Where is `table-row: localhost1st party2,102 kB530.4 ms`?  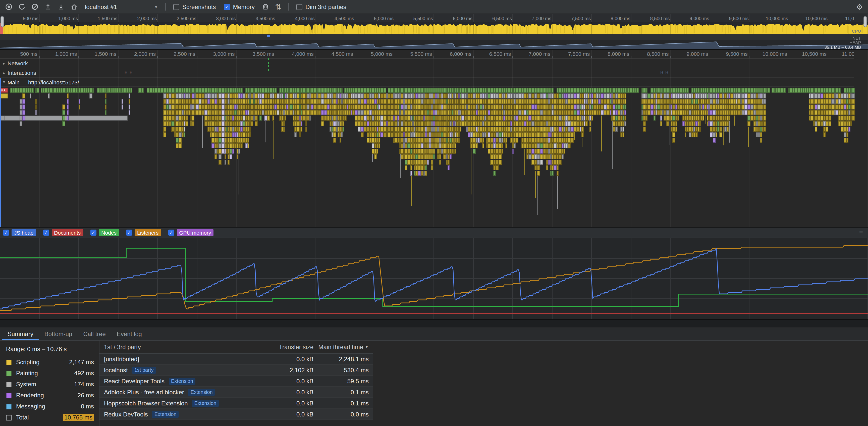 table-row: localhost1st party2,102 kB530.4 ms is located at coordinates (236, 370).